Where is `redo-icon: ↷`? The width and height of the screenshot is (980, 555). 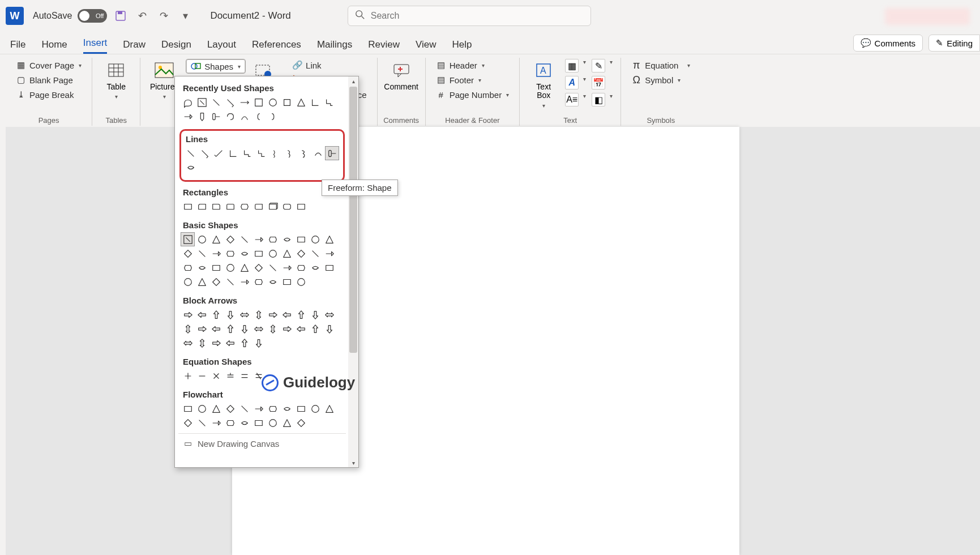
redo-icon: ↷ is located at coordinates (164, 16).